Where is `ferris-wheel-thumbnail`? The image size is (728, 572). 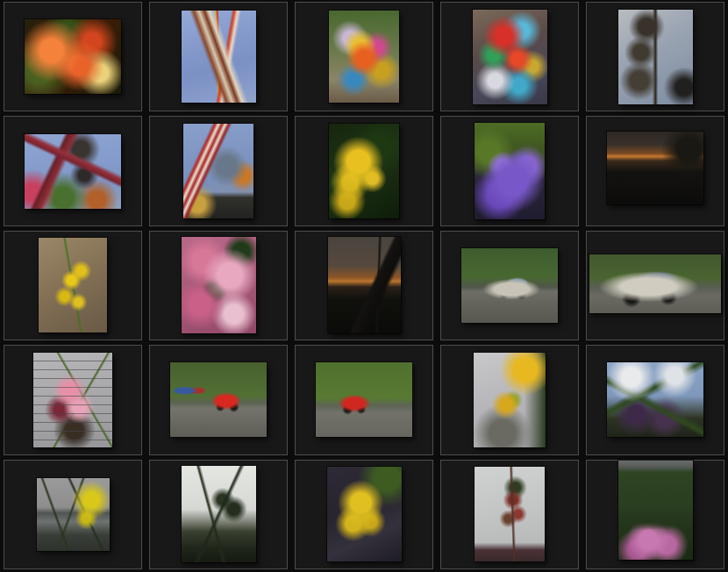 ferris-wheel-thumbnail is located at coordinates (656, 57).